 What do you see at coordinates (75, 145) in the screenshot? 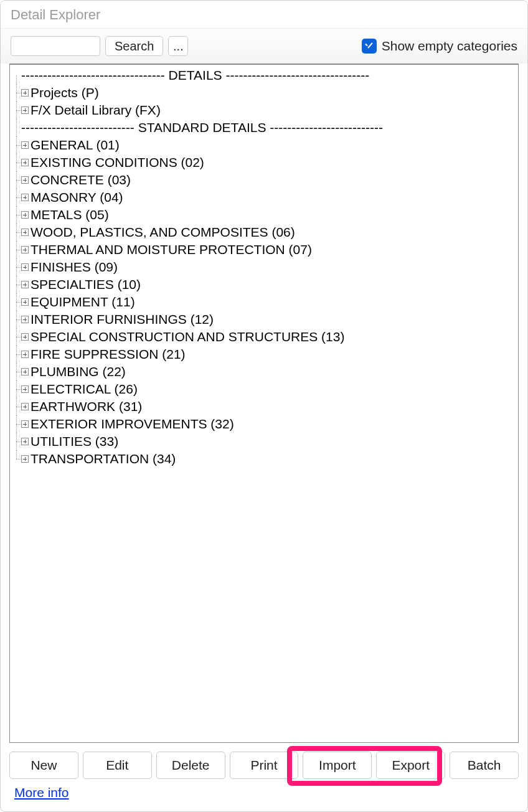
I see `tree-item-label: GENERAL (01)` at bounding box center [75, 145].